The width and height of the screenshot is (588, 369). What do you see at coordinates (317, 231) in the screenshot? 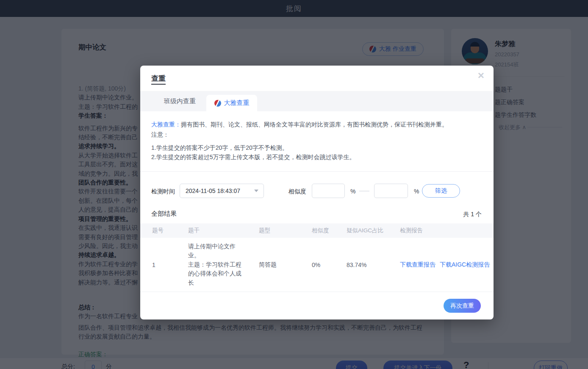
I see `results-table-header: 题号 题干 题型 相似度 疑似AIGC占比 检测报告` at bounding box center [317, 231].